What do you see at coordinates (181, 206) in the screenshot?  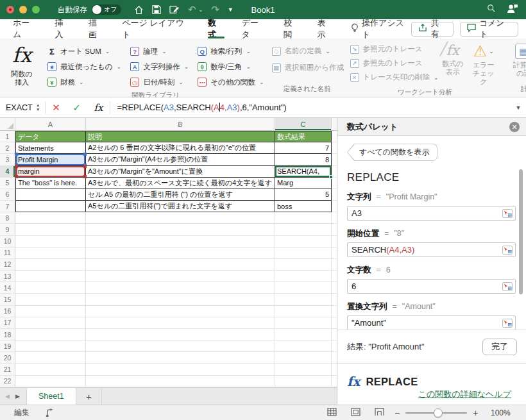 I see `cell-B7: A5セルの二重引用符(")で囲まれた文字を返す` at bounding box center [181, 206].